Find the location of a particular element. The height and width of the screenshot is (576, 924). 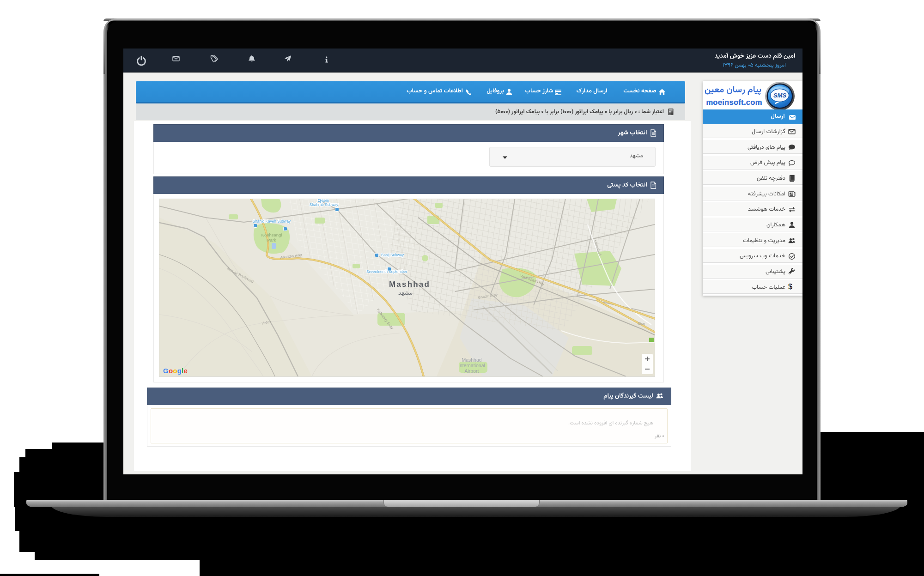

svg-text: International is located at coordinates (472, 365).